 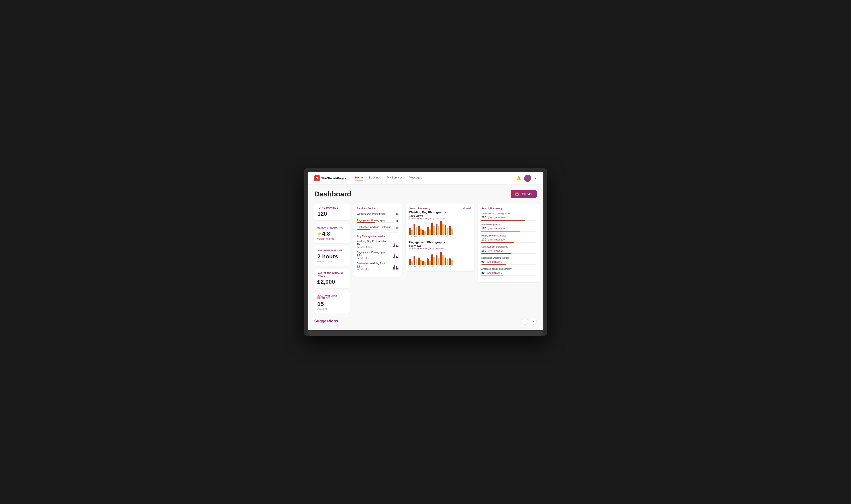 What do you see at coordinates (397, 214) in the screenshot?
I see `service-count: 70` at bounding box center [397, 214].